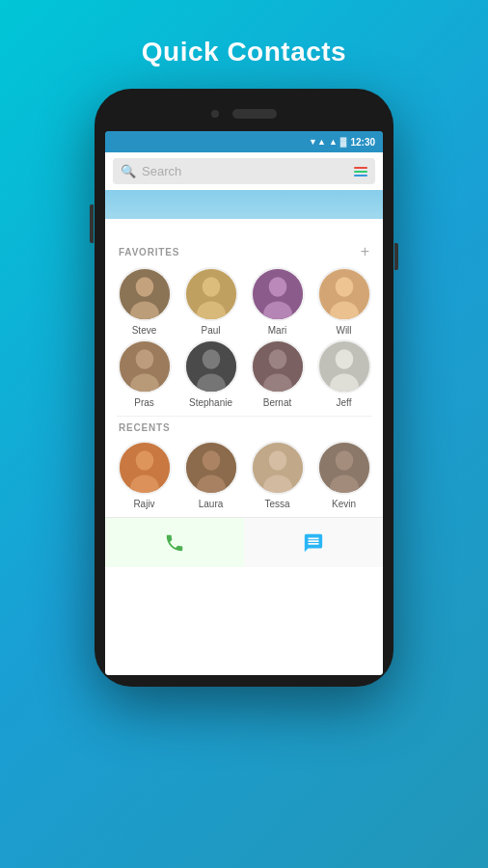  Describe the element at coordinates (278, 374) in the screenshot. I see `contact-item: Bernat` at that location.